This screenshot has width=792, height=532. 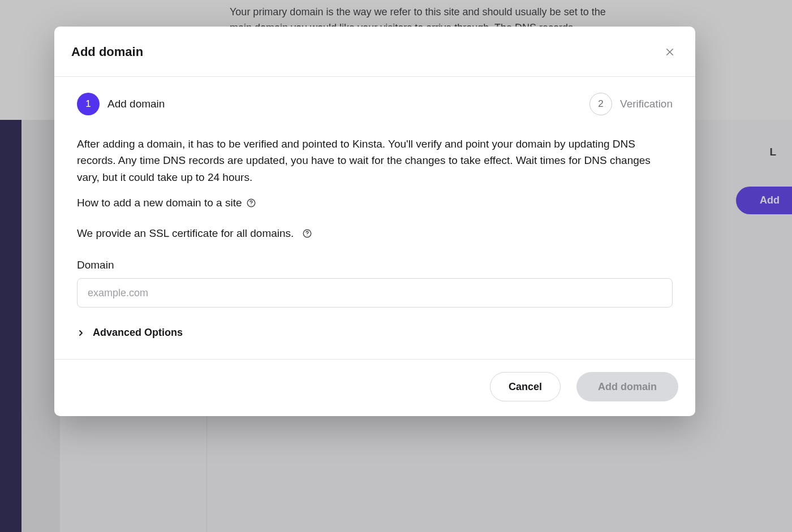 I want to click on advanced-options-toggle: Advanced Options, so click(x=130, y=332).